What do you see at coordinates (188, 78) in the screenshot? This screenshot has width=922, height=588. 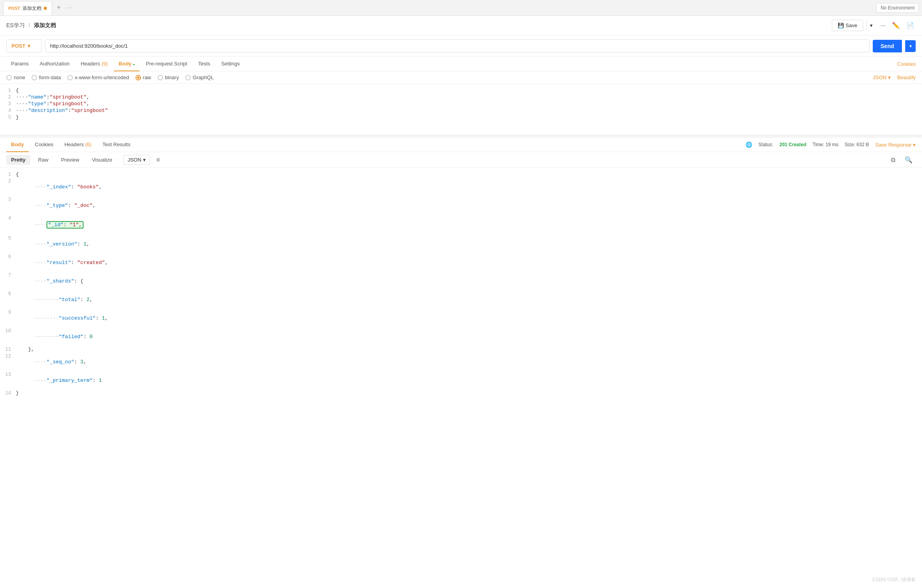 I see `radio-graphql` at bounding box center [188, 78].